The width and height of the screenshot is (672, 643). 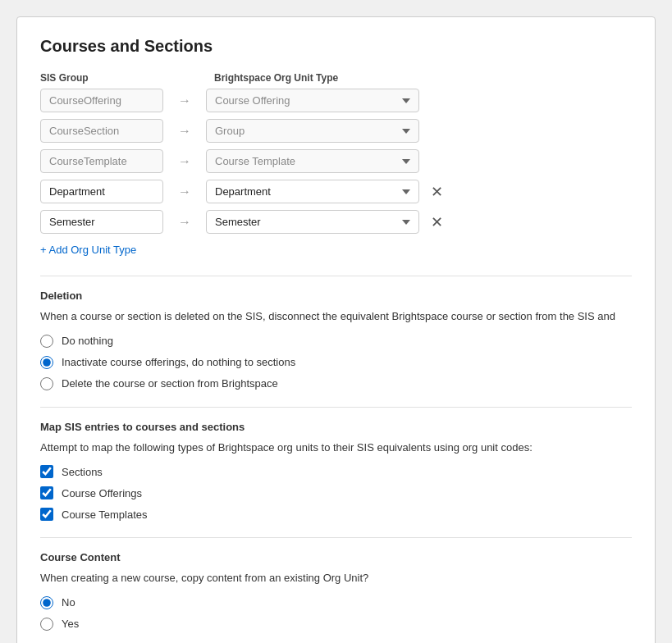 I want to click on map-sis-title: Map SIS entries to courses and sections, so click(x=336, y=426).